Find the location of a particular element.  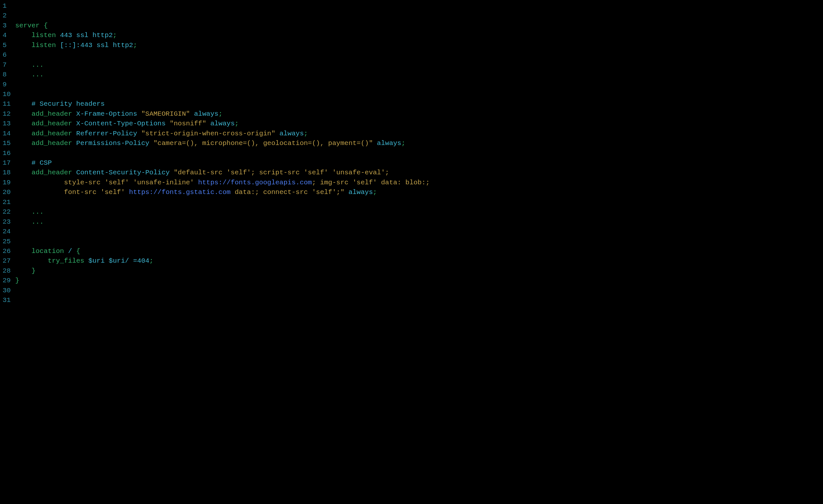

code-line: listen [::]:443 ssl http2; is located at coordinates (419, 45).